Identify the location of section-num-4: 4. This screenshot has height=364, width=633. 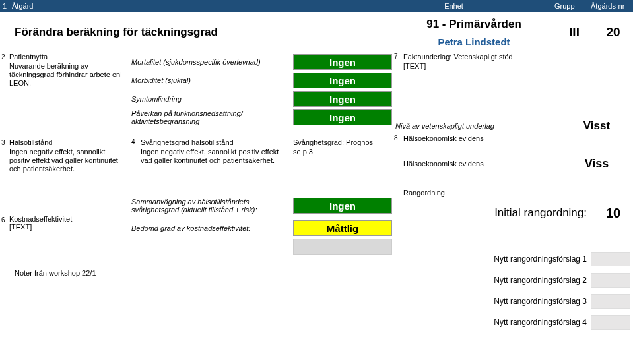
(136, 162).